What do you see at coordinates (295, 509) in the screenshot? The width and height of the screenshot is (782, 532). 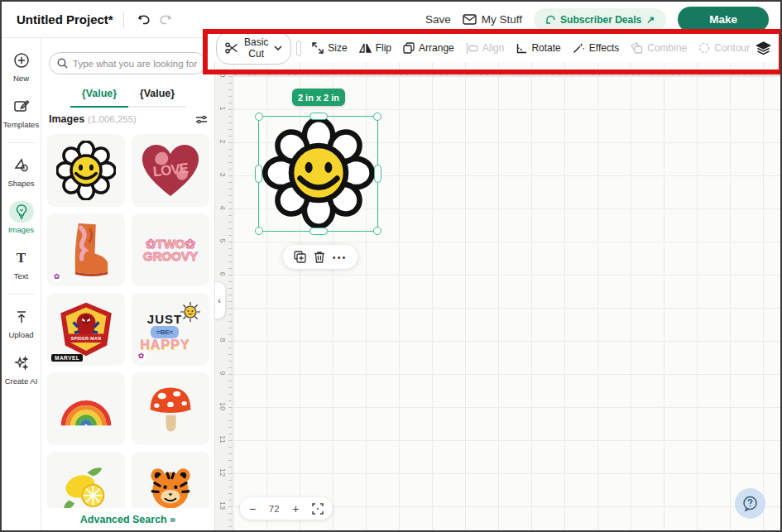 I see `zoom-in-button: +` at bounding box center [295, 509].